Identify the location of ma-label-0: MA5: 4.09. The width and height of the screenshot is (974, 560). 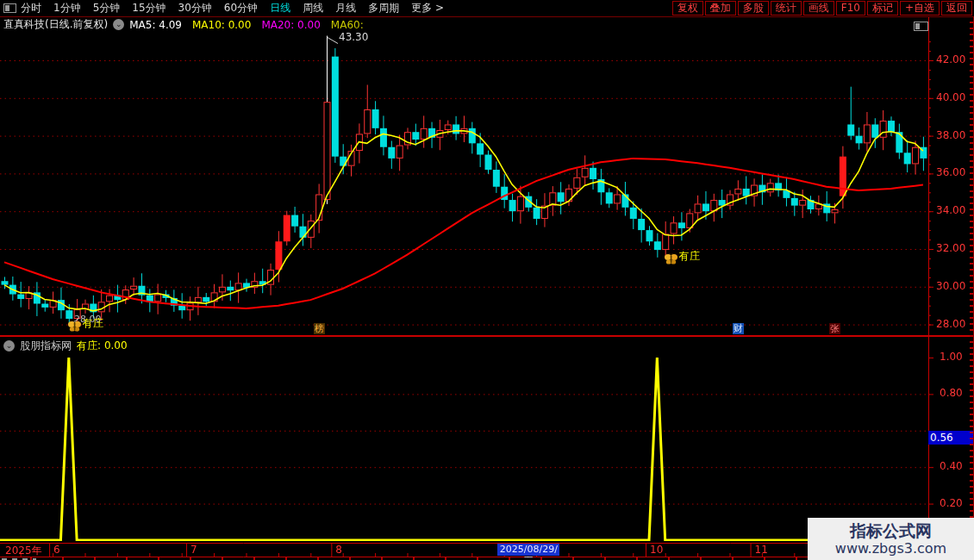
(155, 25).